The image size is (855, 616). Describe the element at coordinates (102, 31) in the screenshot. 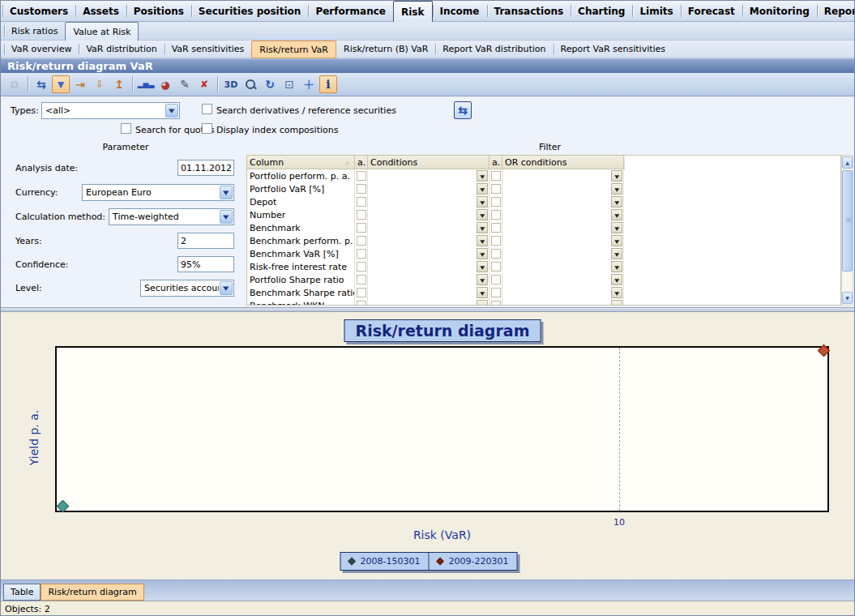

I see `risk-sub-tab: Value at Risk` at that location.